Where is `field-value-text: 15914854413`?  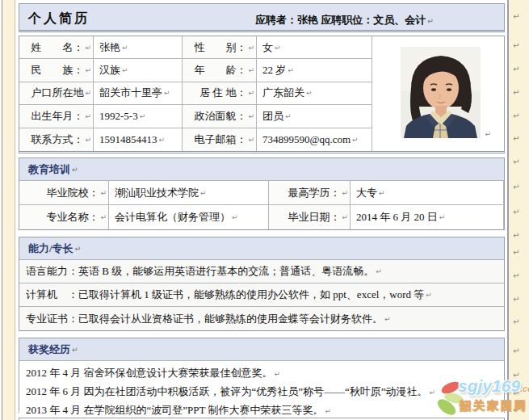 field-value-text: 15914854413 is located at coordinates (128, 140).